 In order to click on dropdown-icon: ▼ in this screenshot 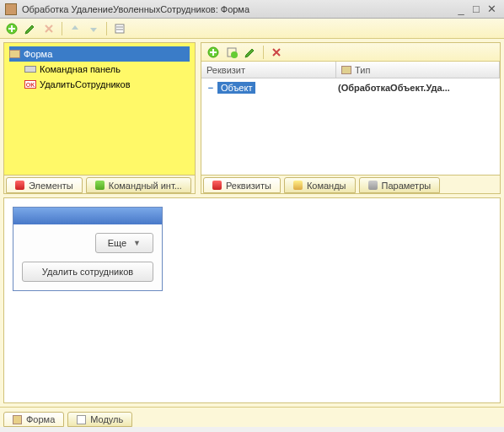, I will do `click(137, 243)`.